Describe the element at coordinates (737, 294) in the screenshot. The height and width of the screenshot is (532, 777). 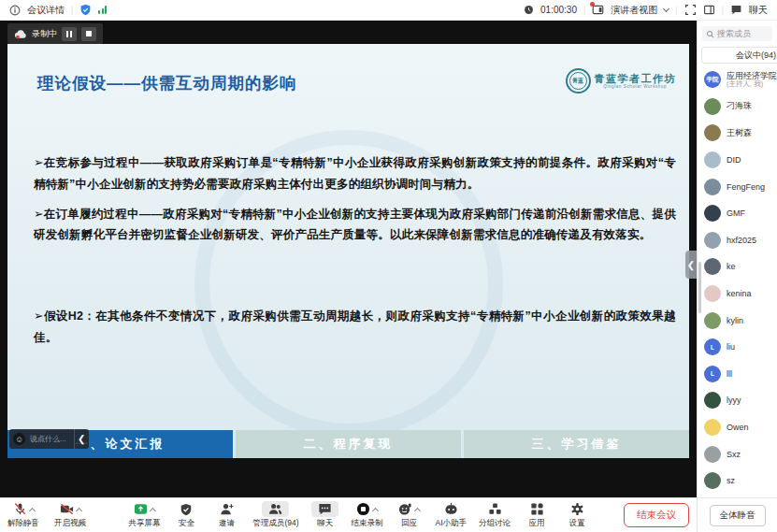
I see `participant-row: kenina` at that location.